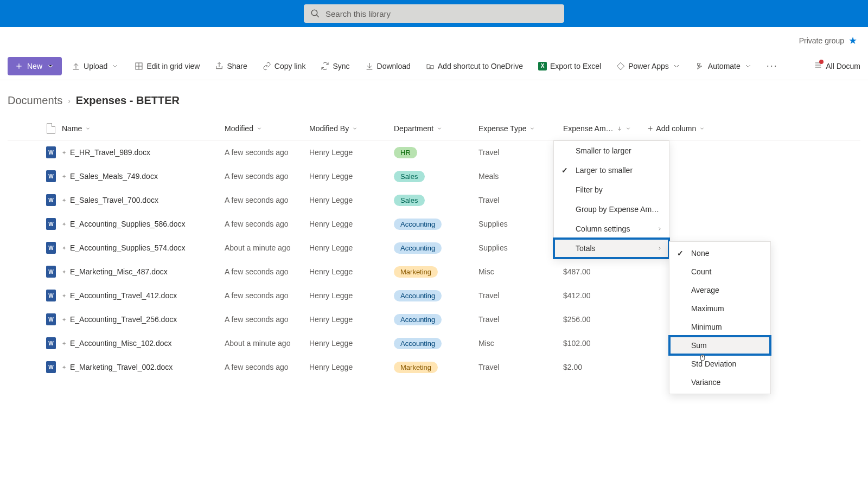  What do you see at coordinates (143, 343) in the screenshot?
I see `file-name-cell: ✦ E_Accounting_Misc_102.docx` at bounding box center [143, 343].